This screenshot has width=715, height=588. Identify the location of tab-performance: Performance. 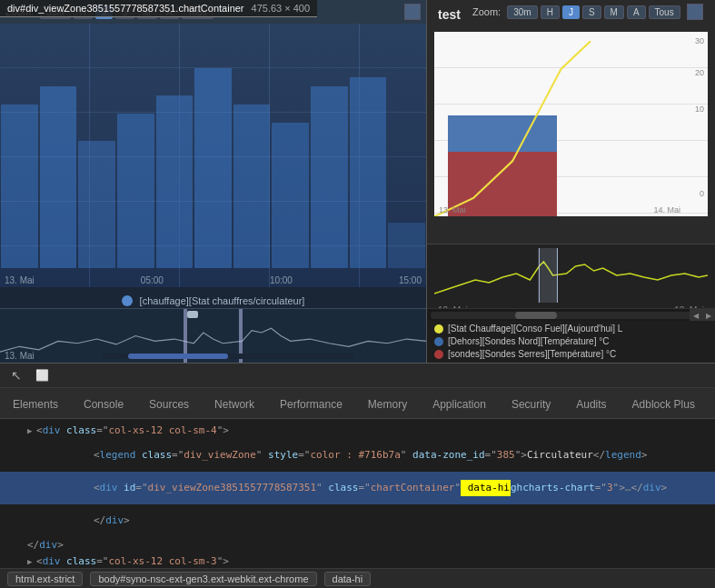
(311, 405).